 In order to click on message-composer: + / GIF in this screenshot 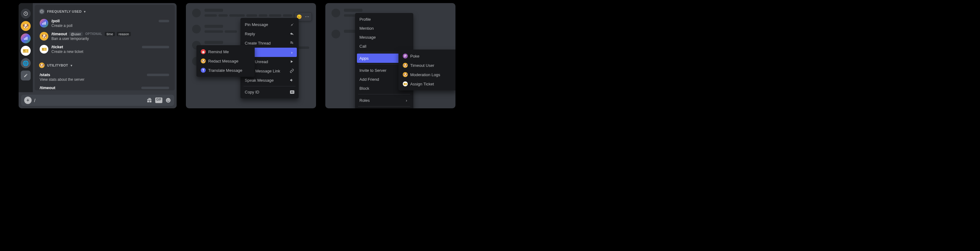, I will do `click(97, 100)`.